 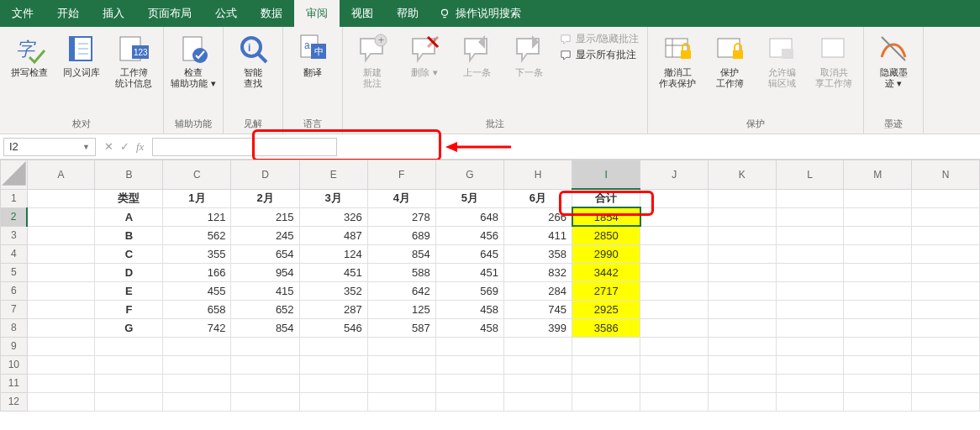 What do you see at coordinates (402, 383) in the screenshot?
I see `cell-F11` at bounding box center [402, 383].